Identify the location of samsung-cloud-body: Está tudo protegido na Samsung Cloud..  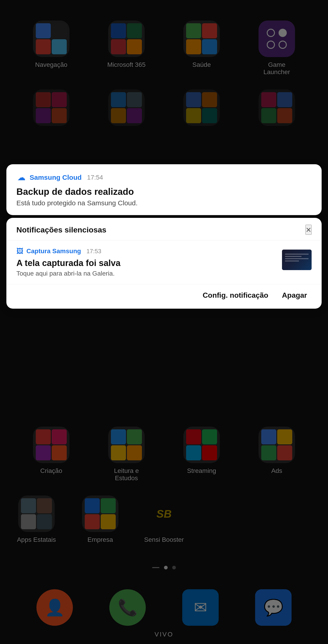
(164, 203).